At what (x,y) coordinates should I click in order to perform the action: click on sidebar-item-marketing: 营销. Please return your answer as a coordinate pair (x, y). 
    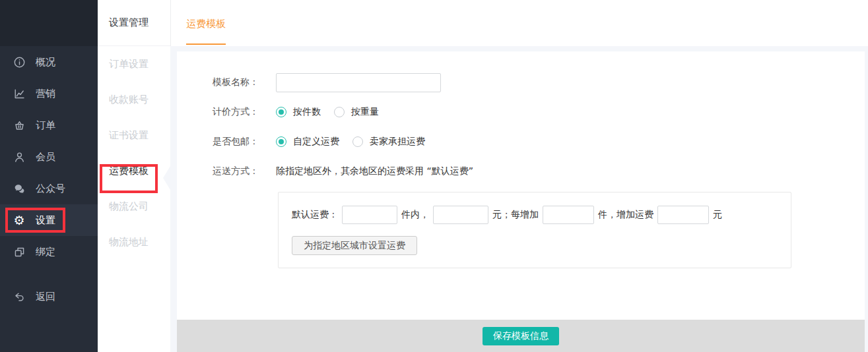
    Looking at the image, I should click on (49, 94).